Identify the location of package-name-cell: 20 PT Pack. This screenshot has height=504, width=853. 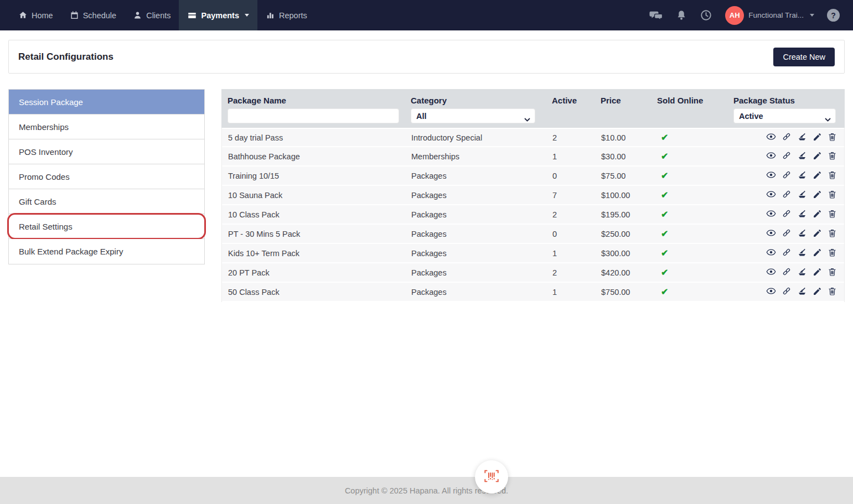
(313, 273).